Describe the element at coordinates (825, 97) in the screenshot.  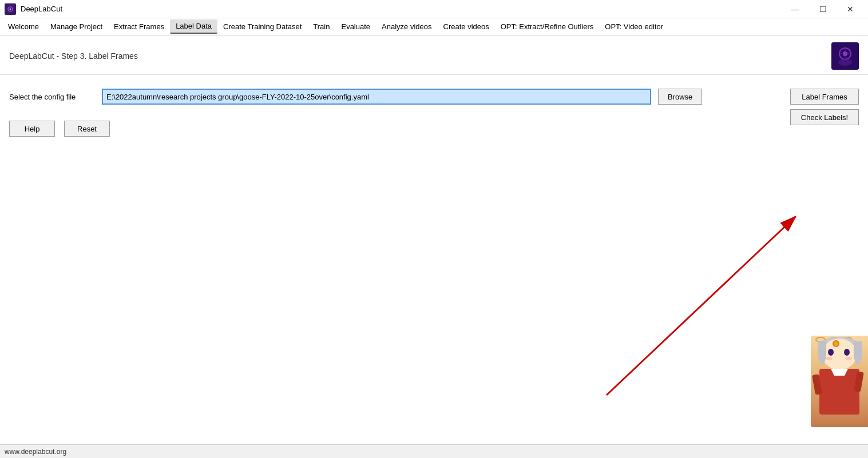
I see `label-frames-button: Label Frames` at that location.